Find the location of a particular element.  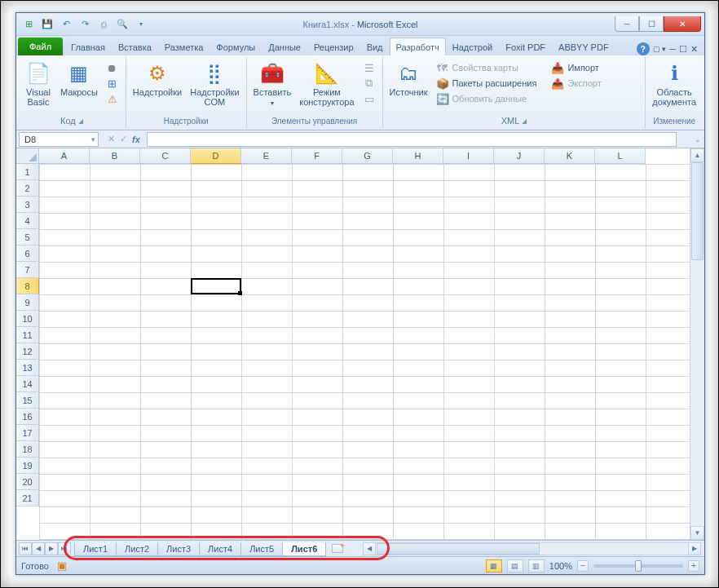

tab-addins: Надстрой is located at coordinates (473, 46).